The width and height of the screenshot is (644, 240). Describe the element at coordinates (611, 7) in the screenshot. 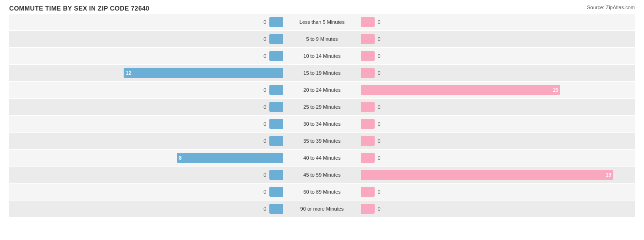

I see `source-label: Source: ZipAtlas.com` at that location.